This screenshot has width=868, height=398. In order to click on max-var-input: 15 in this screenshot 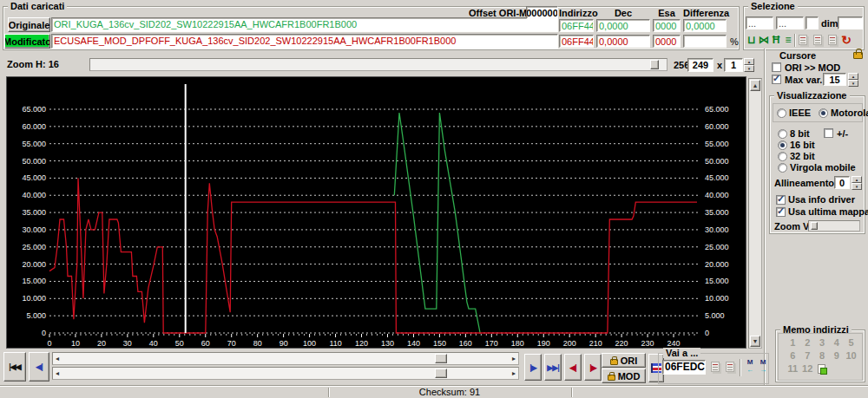, I will do `click(835, 80)`.